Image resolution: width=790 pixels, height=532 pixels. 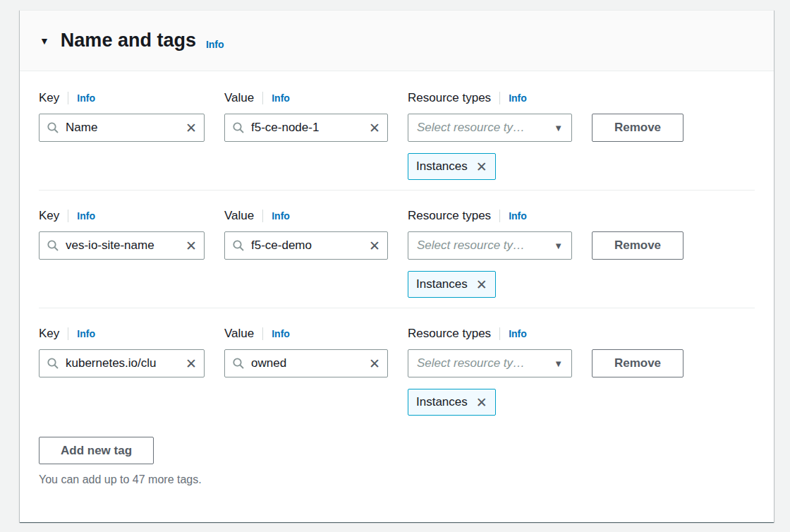 What do you see at coordinates (44, 41) in the screenshot?
I see `collapse-arrow-icon: ▼` at bounding box center [44, 41].